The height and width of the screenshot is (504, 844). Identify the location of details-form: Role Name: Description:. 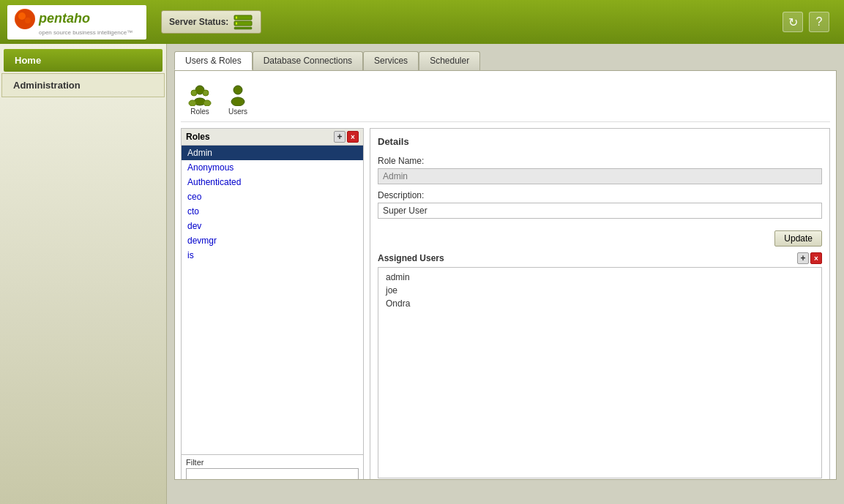
(600, 190).